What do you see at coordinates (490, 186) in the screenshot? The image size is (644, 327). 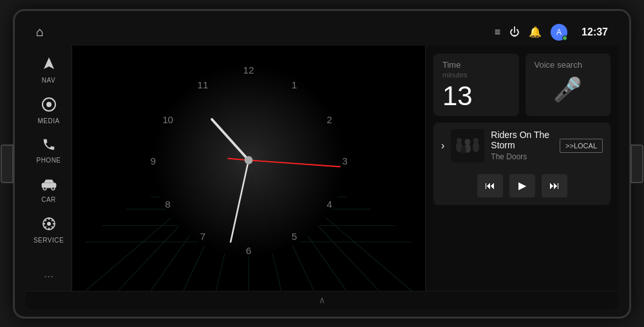 I see `prev-button: ⏮` at bounding box center [490, 186].